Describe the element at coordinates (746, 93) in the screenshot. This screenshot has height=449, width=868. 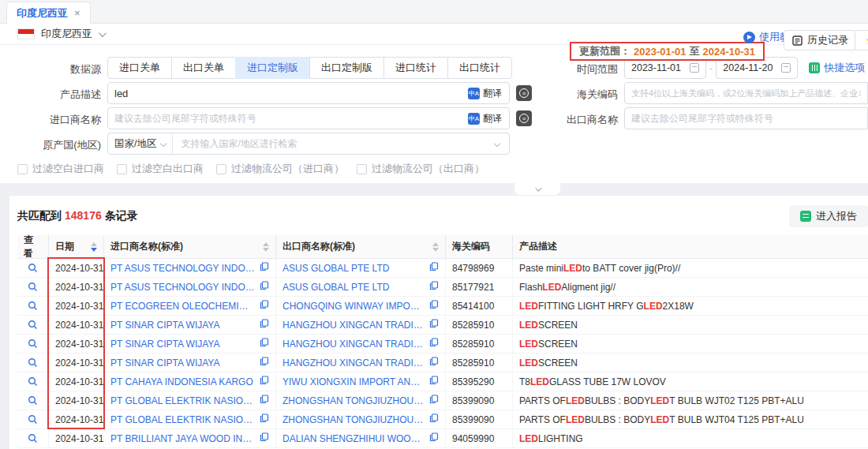
I see `hs-code-input: 支持4位以上海关编码，或2位海关编码加上产品描述、企业名称的任意信息` at that location.